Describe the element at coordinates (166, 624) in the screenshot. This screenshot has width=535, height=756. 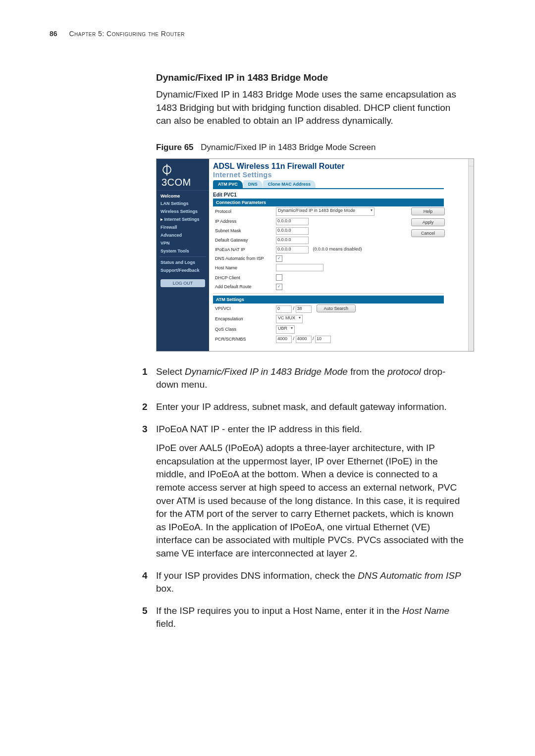
I see `step-text: field.` at that location.